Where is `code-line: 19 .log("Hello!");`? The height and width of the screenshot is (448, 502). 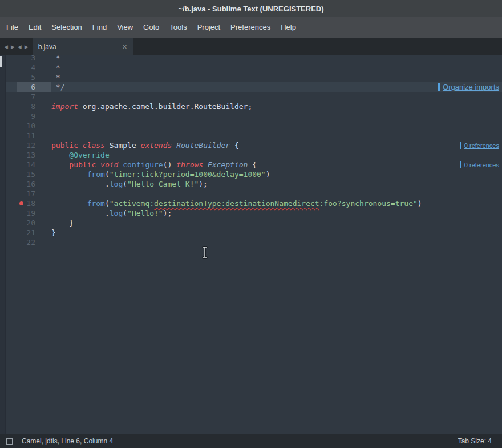
code-line: 19 .log("Hello!"); is located at coordinates (254, 213).